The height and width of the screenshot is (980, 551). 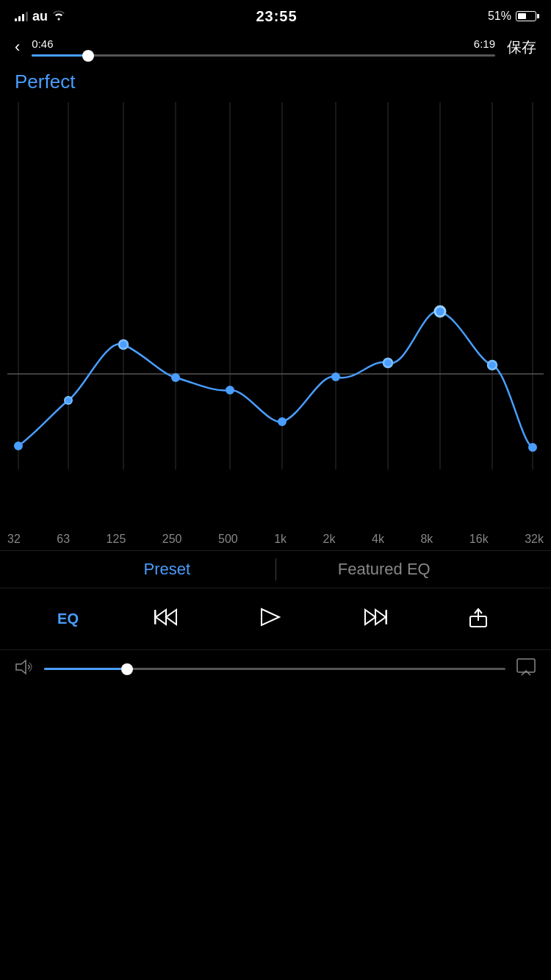 I want to click on progress-thumb, so click(x=88, y=56).